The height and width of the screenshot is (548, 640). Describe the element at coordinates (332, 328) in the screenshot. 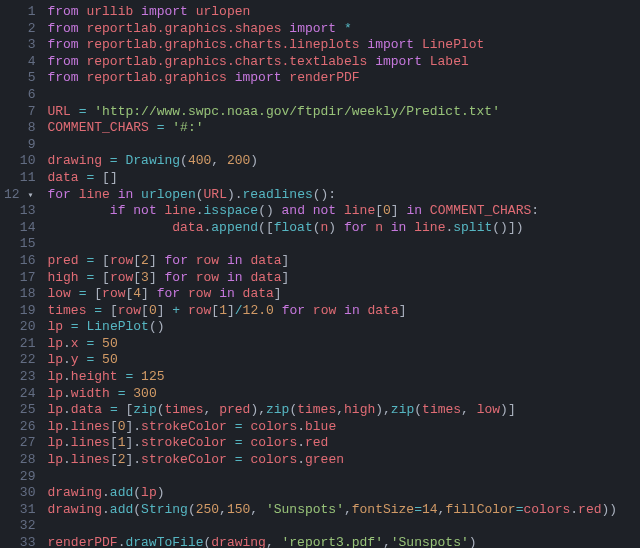

I see `code-line: lp = LinePlot()` at that location.